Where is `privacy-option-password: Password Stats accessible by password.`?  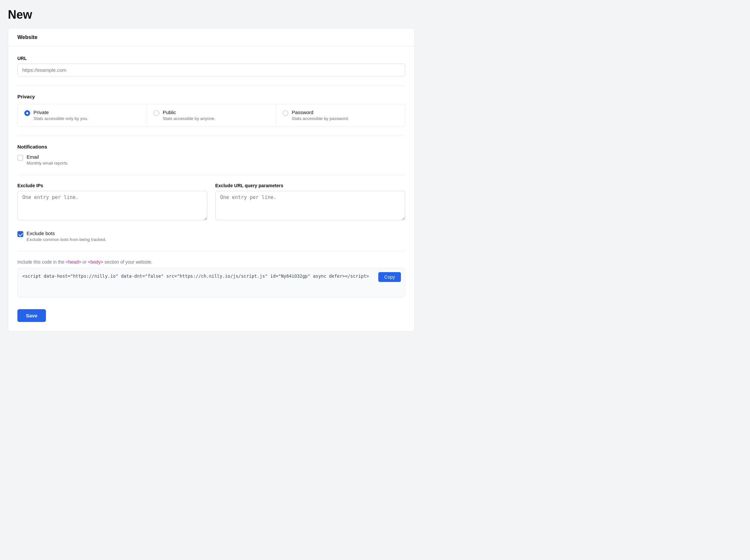
privacy-option-password: Password Stats accessible by password. is located at coordinates (340, 115).